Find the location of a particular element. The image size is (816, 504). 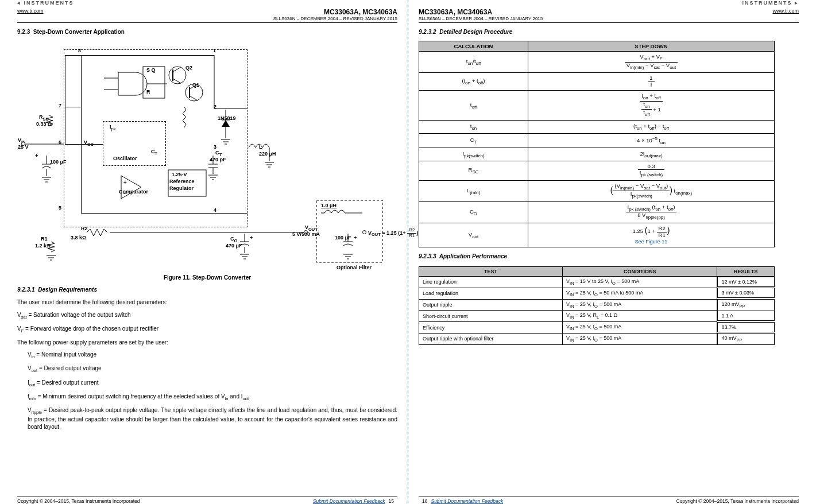

l-value: 220 μH is located at coordinates (268, 154).